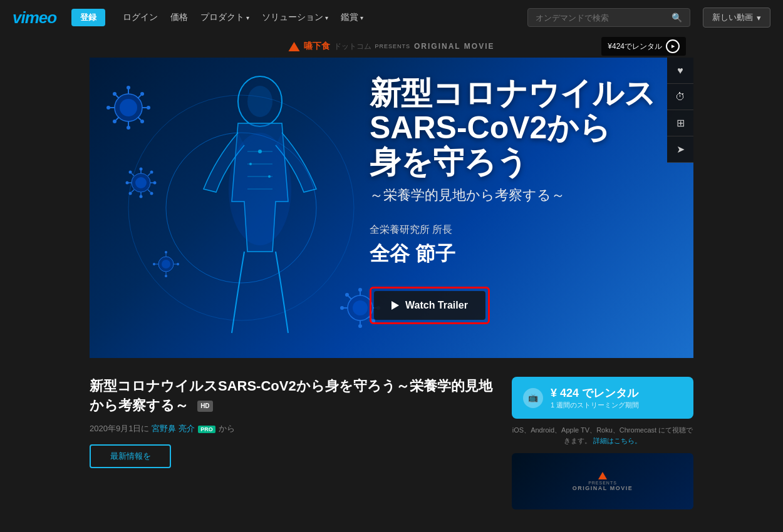 The width and height of the screenshot is (783, 532). What do you see at coordinates (680, 110) in the screenshot?
I see `video-sidebar: ♥ ⏱ ⊞ ➤` at bounding box center [680, 110].